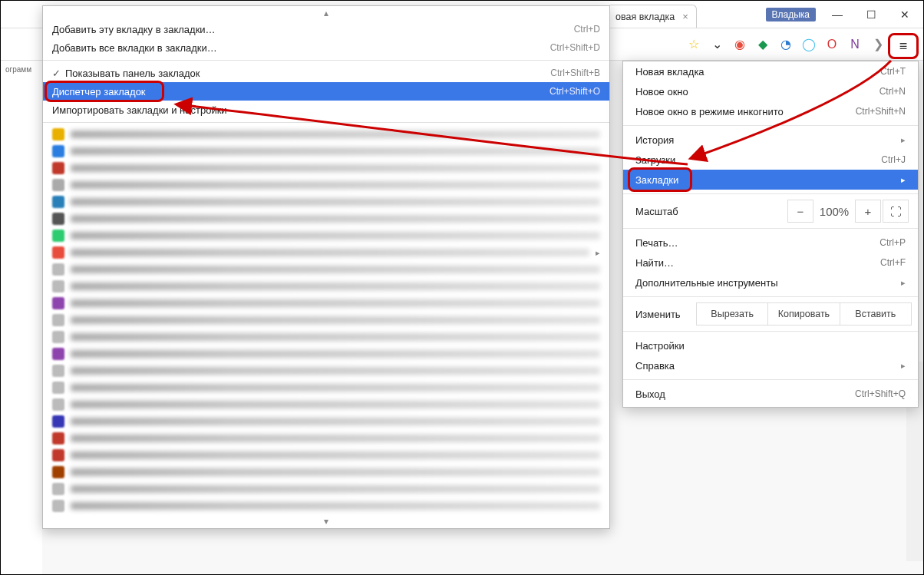 The height and width of the screenshot is (575, 924). Describe the element at coordinates (771, 180) in the screenshot. I see `menu-bookmarks: Закладки ▸` at that location.